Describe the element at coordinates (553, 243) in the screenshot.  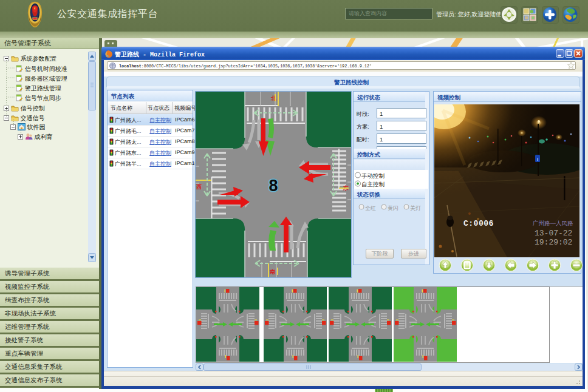
I see `svg-text: 19:29:02` at that location.